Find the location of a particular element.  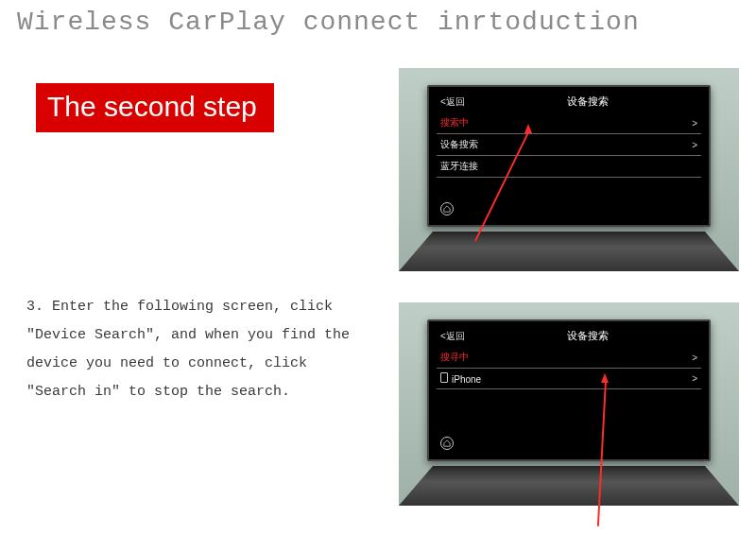

device-bezel: <返回 设备搜索 搜索中 > 设备搜索 > 蓝牙连接 is located at coordinates (569, 156).